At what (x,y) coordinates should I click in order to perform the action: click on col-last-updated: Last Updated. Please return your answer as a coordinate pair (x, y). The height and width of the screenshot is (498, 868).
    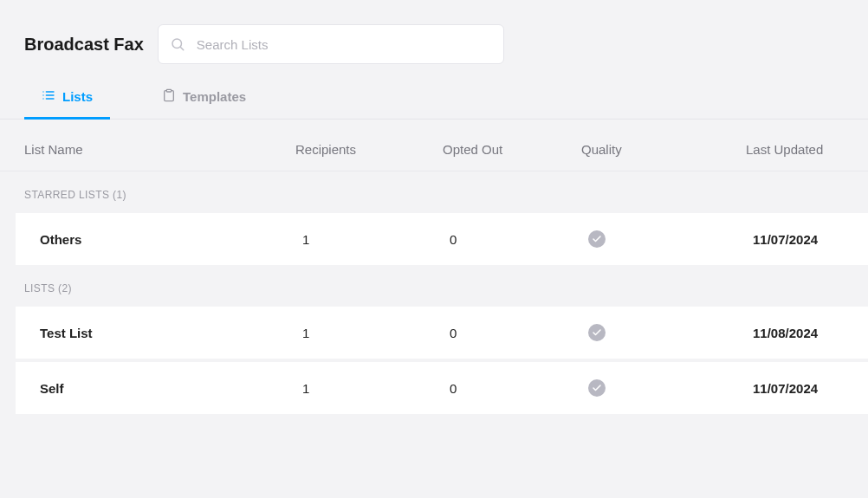
    Looking at the image, I should click on (795, 149).